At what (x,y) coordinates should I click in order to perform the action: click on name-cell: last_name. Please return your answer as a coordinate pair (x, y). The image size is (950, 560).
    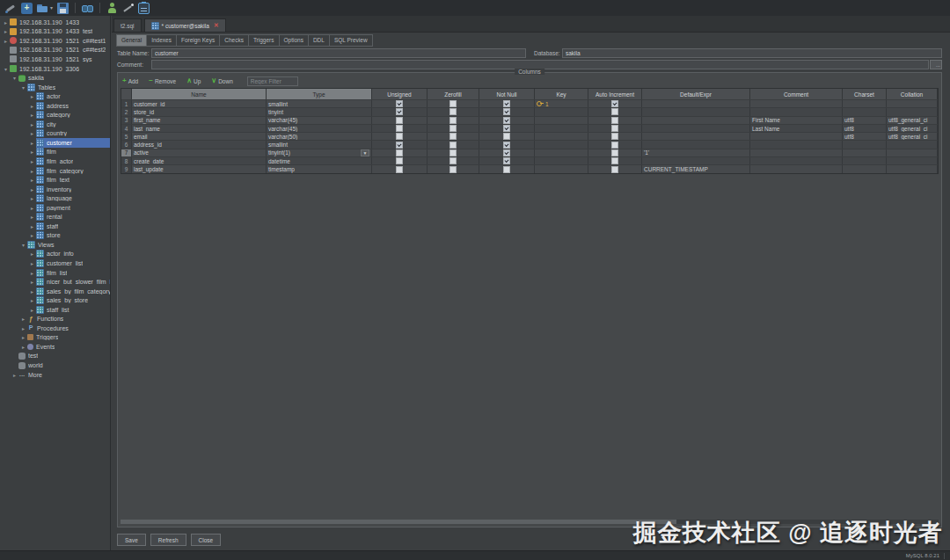
    Looking at the image, I should click on (199, 128).